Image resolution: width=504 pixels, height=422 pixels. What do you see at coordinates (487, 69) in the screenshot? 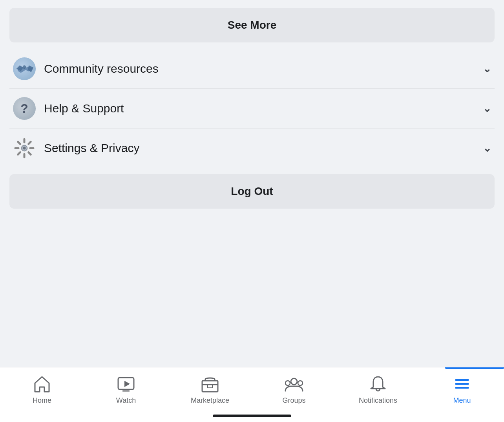
I see `community-resources-chevron: ⌄` at bounding box center [487, 69].